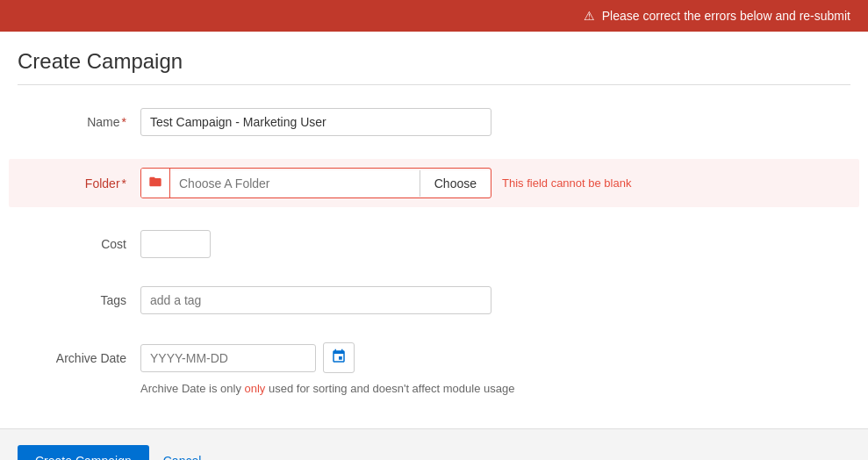 This screenshot has height=460, width=868. I want to click on archive-hint: Archive Date is only only used for sorti…, so click(495, 388).